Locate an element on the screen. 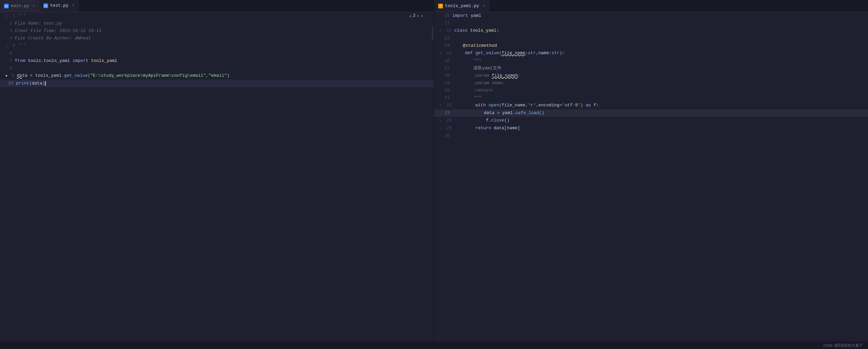 Image resolution: width=868 pixels, height=349 pixels. tab-main-py: py main.py × is located at coordinates (20, 6).